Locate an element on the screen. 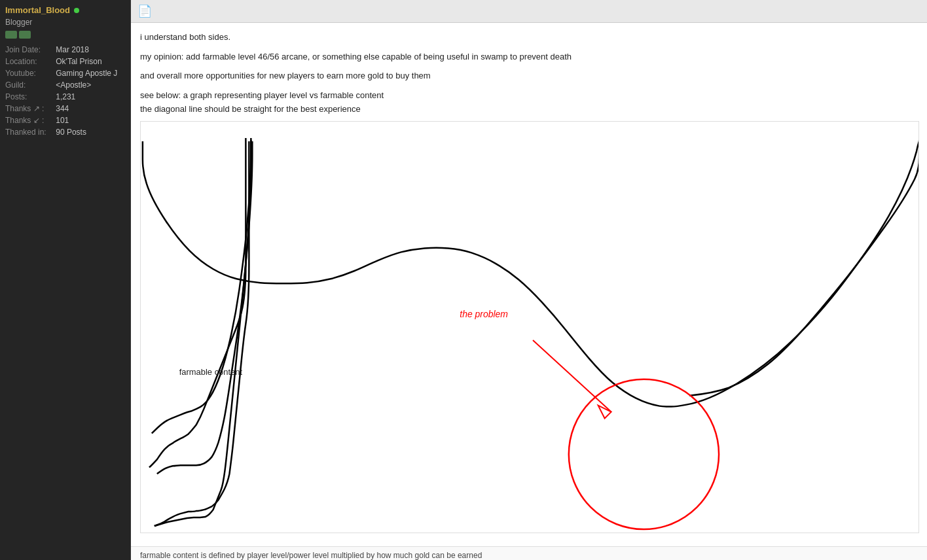  line-2: my opinion: add farmable level 46/56 arc… is located at coordinates (530, 57).